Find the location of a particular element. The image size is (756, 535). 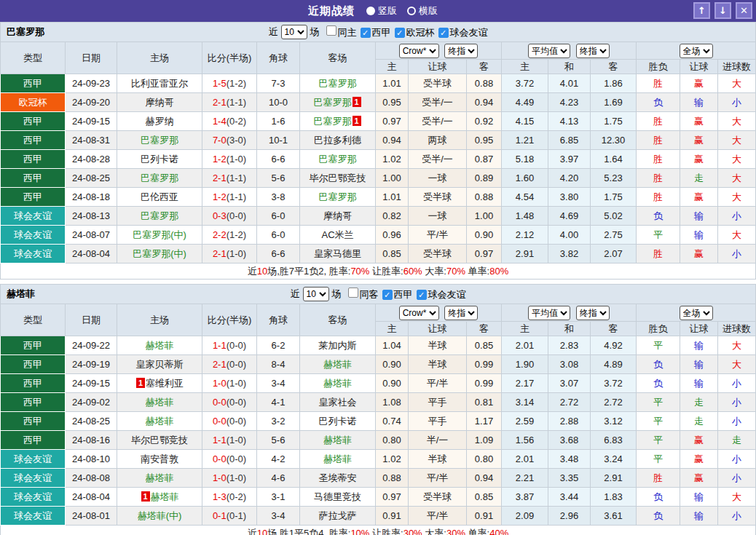

result-cell: 胜 is located at coordinates (658, 478).